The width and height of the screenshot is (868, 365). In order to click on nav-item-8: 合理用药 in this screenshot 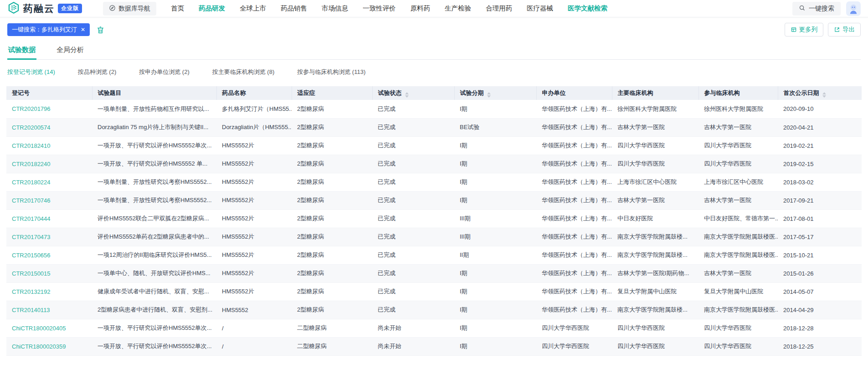, I will do `click(499, 8)`.